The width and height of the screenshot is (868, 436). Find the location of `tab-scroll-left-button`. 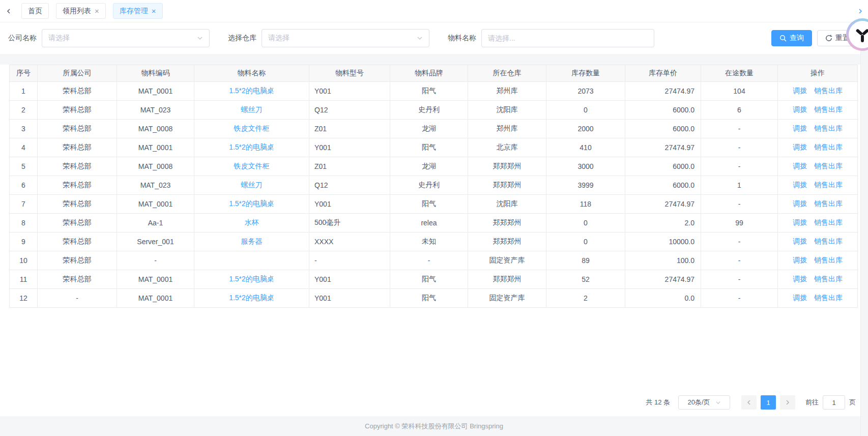

tab-scroll-left-button is located at coordinates (9, 11).